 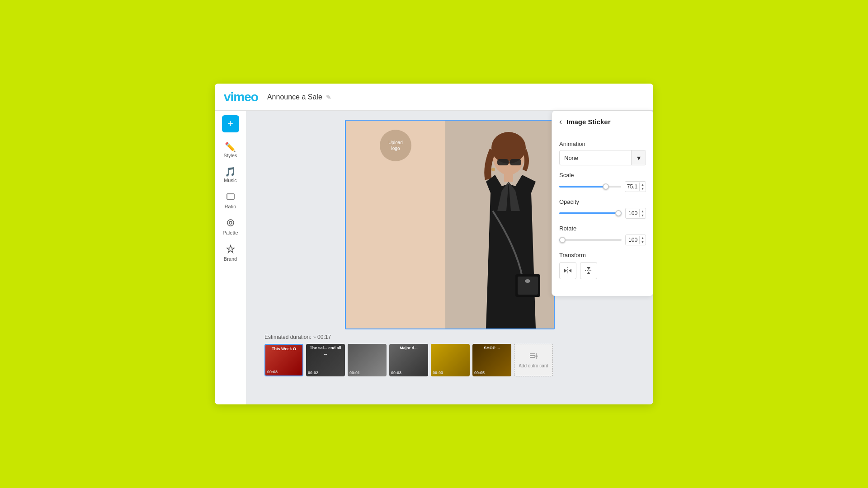 I want to click on clip-5-duration: 00:03, so click(x=438, y=373).